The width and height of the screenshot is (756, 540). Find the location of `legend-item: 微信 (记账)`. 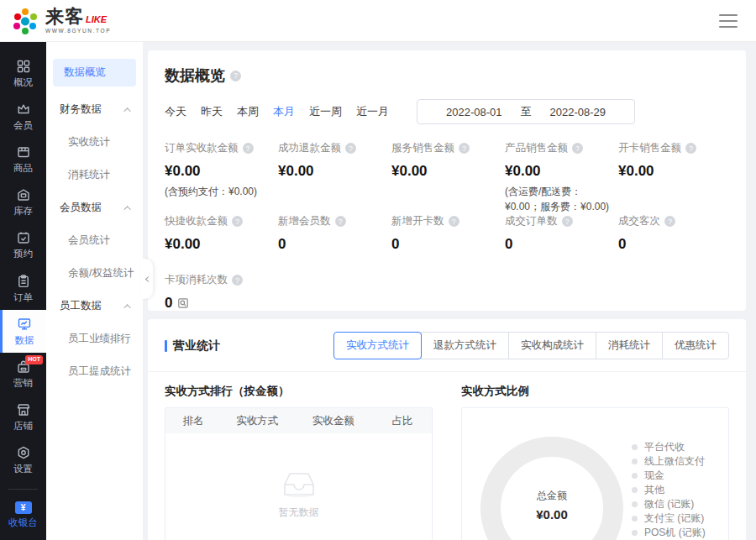

legend-item: 微信 (记账) is located at coordinates (669, 504).